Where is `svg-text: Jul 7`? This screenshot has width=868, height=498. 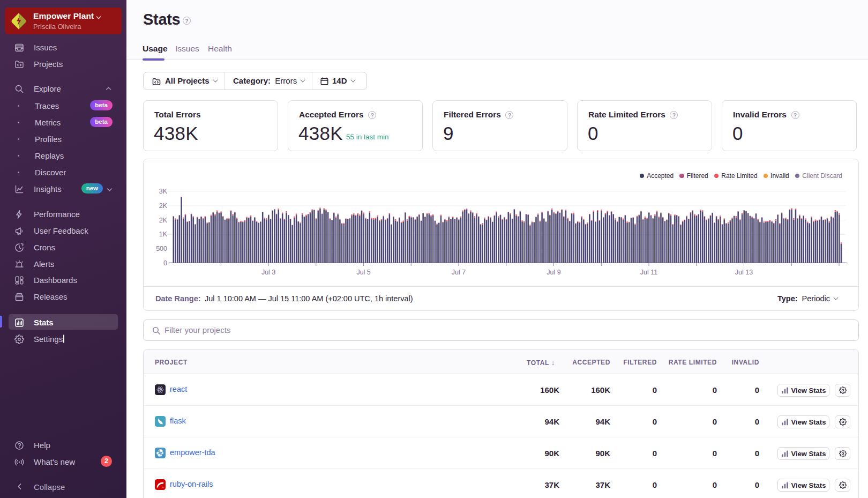 svg-text: Jul 7 is located at coordinates (459, 272).